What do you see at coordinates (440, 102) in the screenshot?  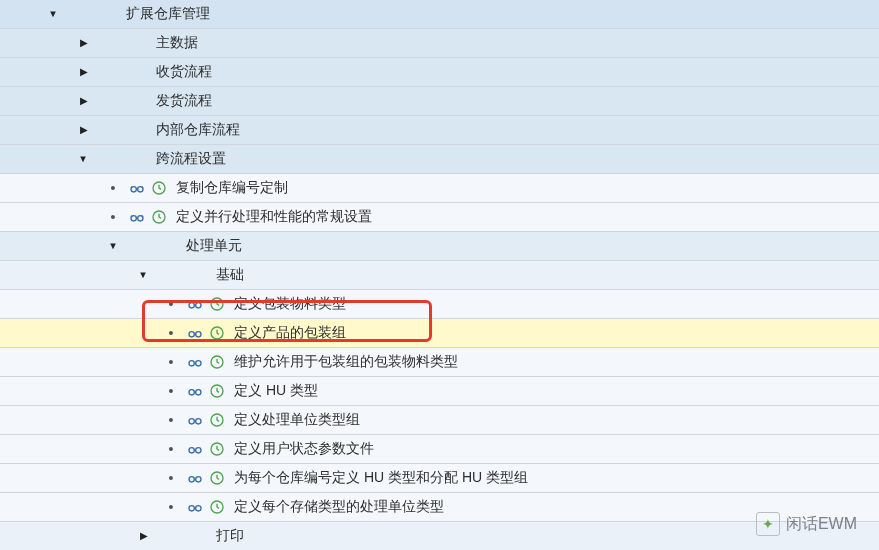 I see `tree-node-outbound: 发货流程` at bounding box center [440, 102].